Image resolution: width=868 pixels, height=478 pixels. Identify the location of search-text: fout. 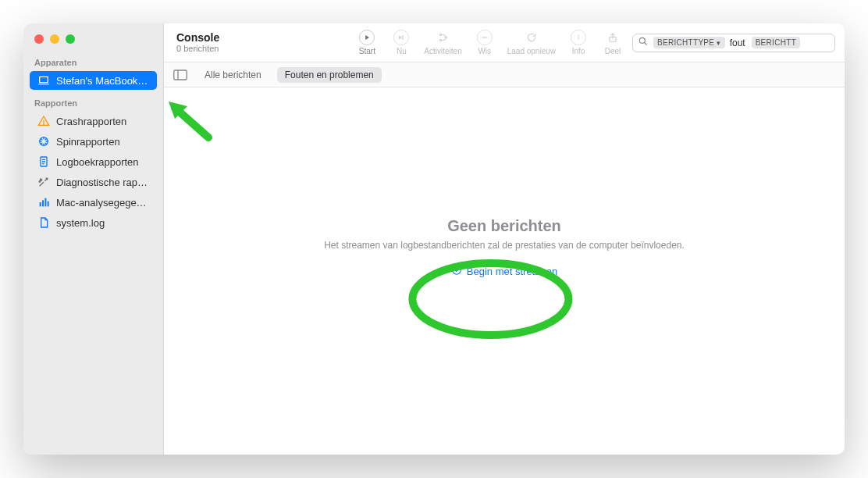
(738, 43).